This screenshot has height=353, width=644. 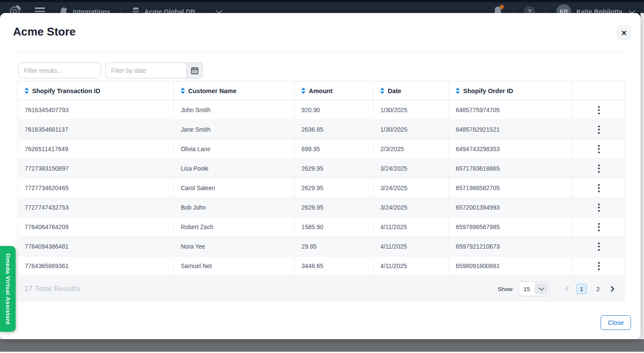 I want to click on column-header-customer-name: Customer Name, so click(x=234, y=91).